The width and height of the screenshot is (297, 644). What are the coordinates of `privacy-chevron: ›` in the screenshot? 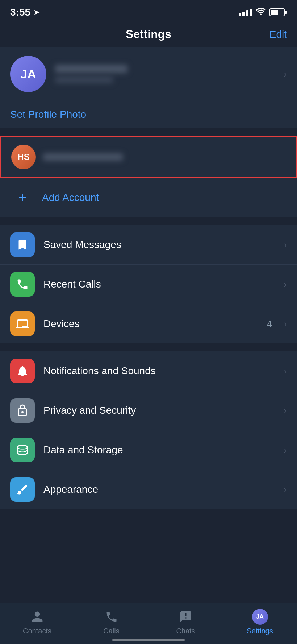 It's located at (285, 410).